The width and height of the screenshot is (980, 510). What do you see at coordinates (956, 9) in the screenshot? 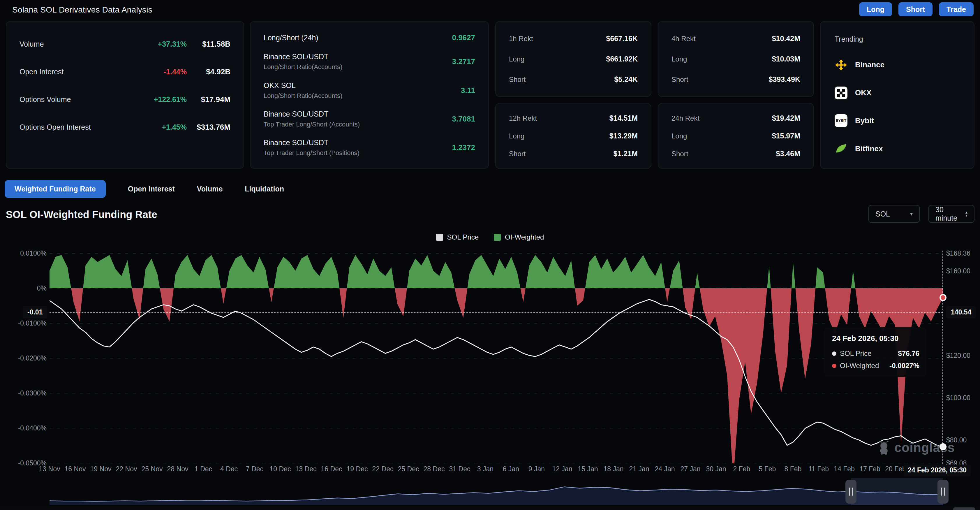
I see `trade-button: Trade` at bounding box center [956, 9].